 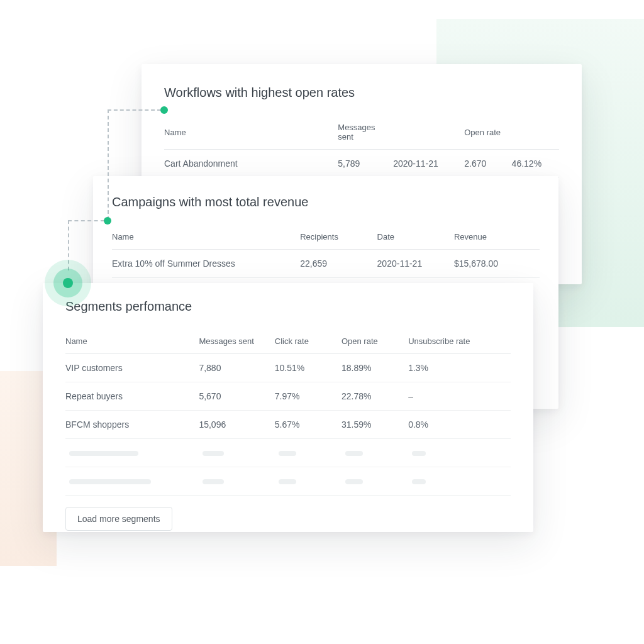 What do you see at coordinates (251, 164) in the screenshot?
I see `cell-name: Cart Abandonment` at bounding box center [251, 164].